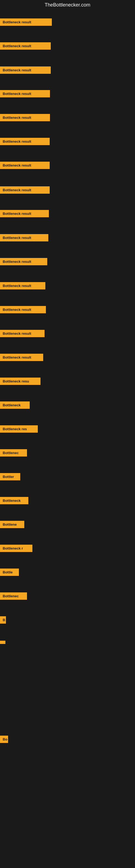  I want to click on bottleneck-item: Bottlene, so click(12, 525).